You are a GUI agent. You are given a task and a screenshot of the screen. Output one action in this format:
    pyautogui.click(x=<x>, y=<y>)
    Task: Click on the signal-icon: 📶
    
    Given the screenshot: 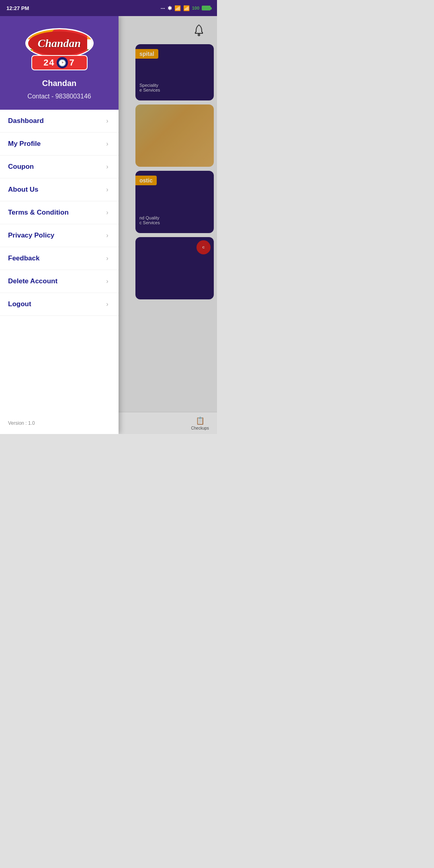 What is the action you would take?
    pyautogui.click(x=178, y=8)
    